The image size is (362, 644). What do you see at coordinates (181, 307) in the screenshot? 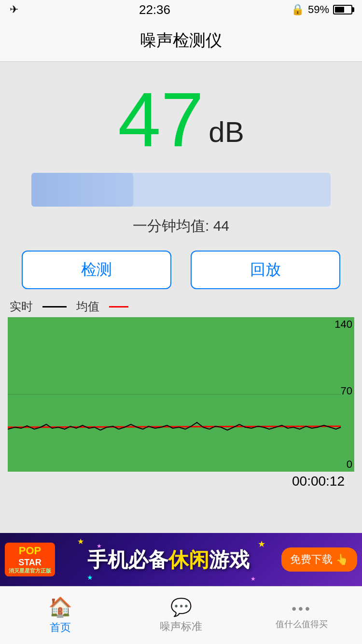
I see `chart-legend: 实时 均值` at bounding box center [181, 307].